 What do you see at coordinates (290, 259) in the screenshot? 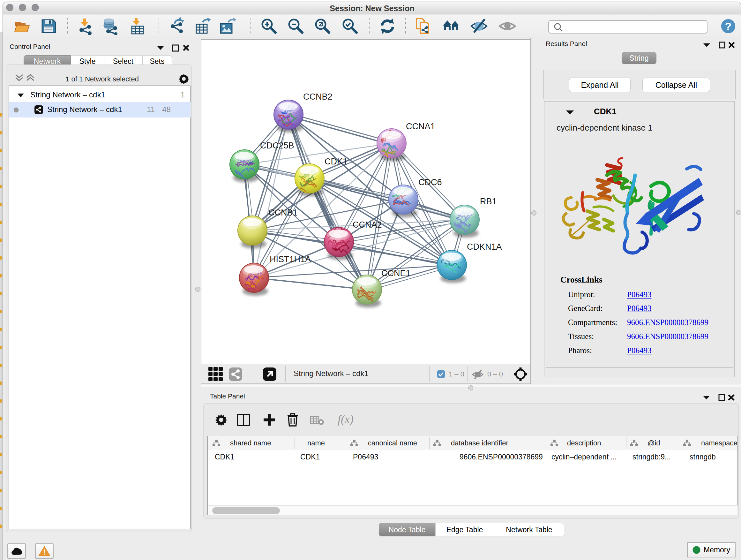
I see `svg-text: HIST1H1A` at bounding box center [290, 259].